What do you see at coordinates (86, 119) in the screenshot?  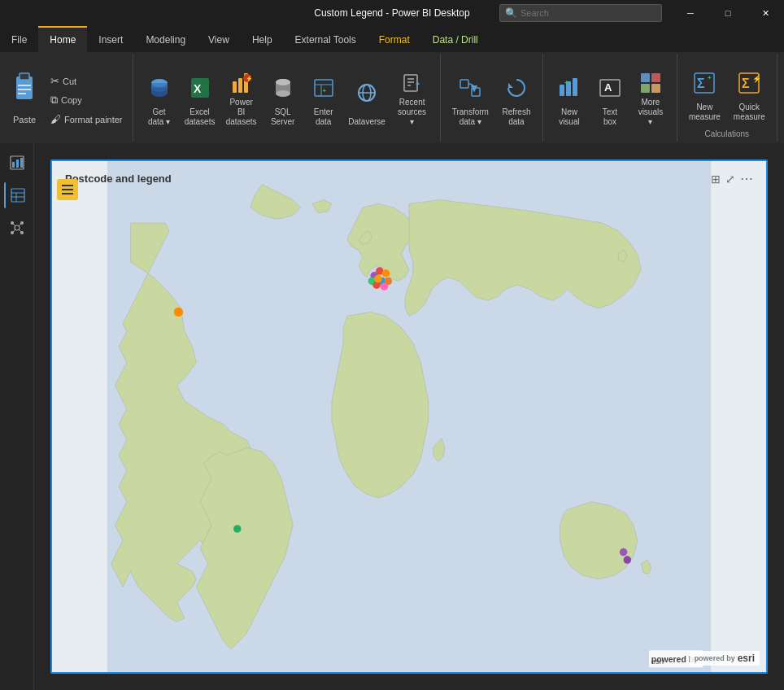 I see `format-painter-button: 🖌 Format painter` at bounding box center [86, 119].